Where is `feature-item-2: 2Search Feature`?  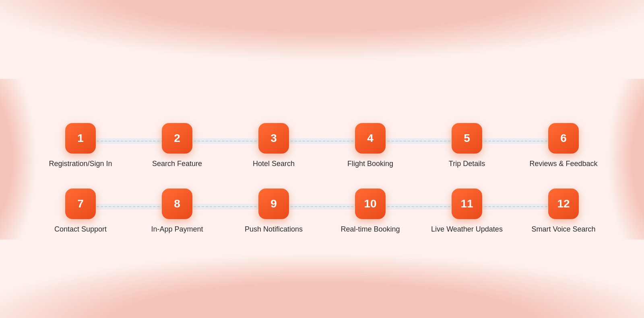 feature-item-2: 2Search Feature is located at coordinates (177, 146).